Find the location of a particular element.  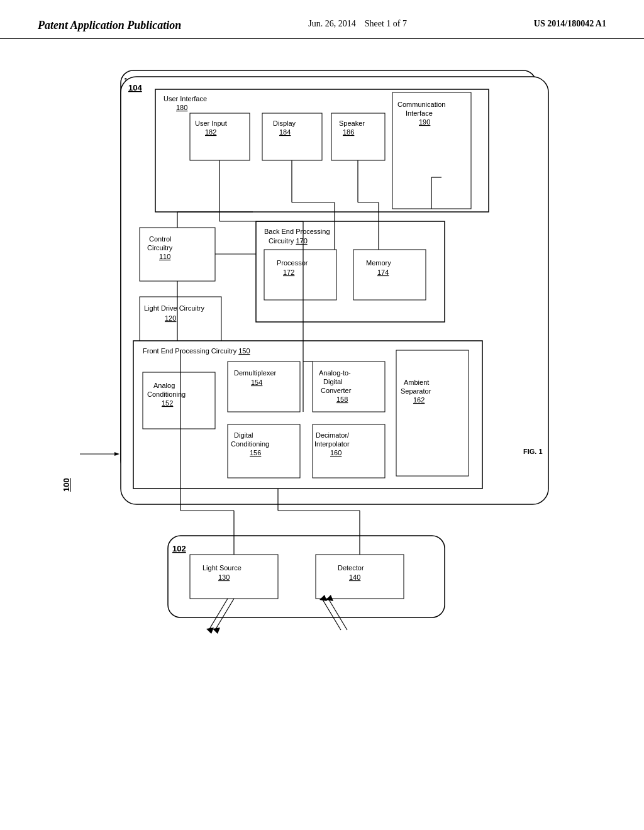

svg-text: 186 is located at coordinates (348, 132).